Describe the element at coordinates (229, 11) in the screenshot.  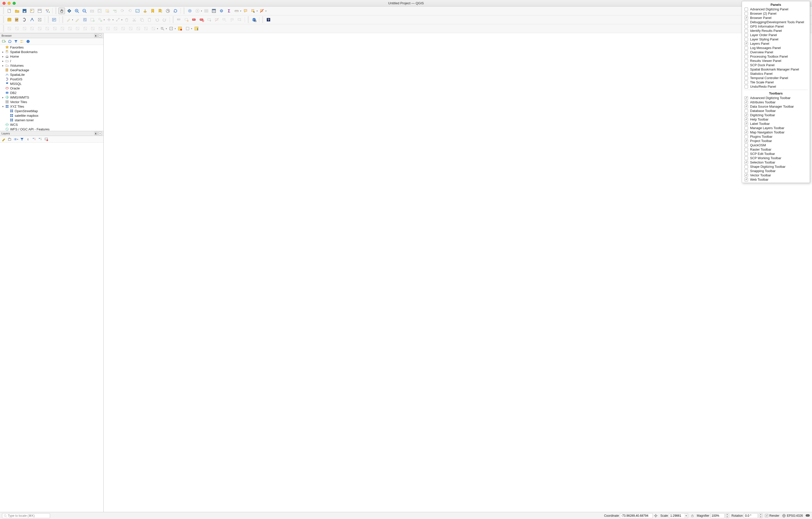
I see `statistics-icon: Σ` at that location.